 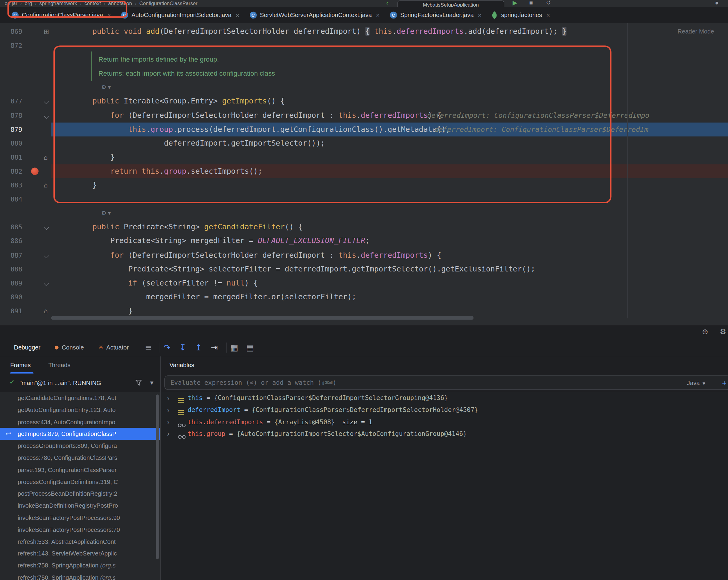 What do you see at coordinates (11, 3) in the screenshot?
I see `breadcrumb-item: oe.jar` at bounding box center [11, 3].